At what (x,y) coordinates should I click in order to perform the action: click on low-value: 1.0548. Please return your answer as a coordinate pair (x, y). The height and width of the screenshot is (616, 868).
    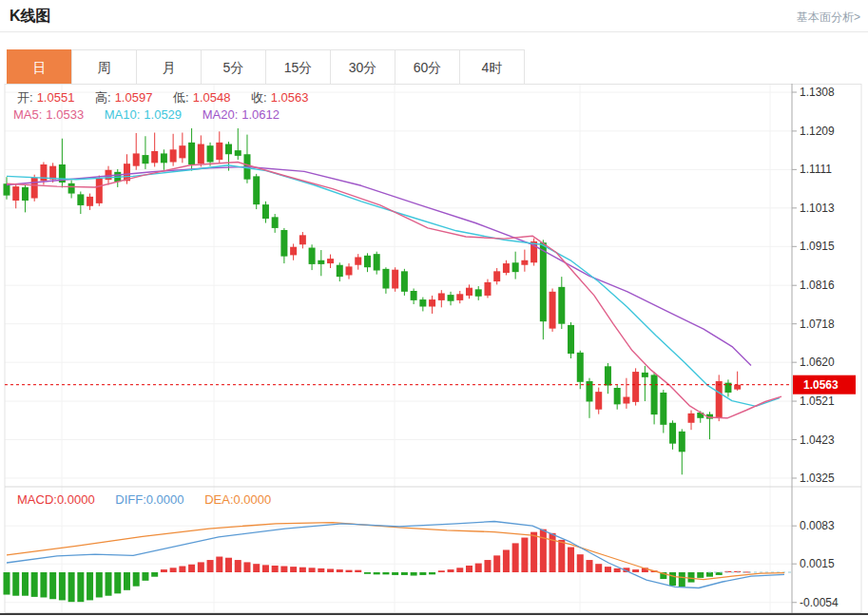
    Looking at the image, I should click on (212, 97).